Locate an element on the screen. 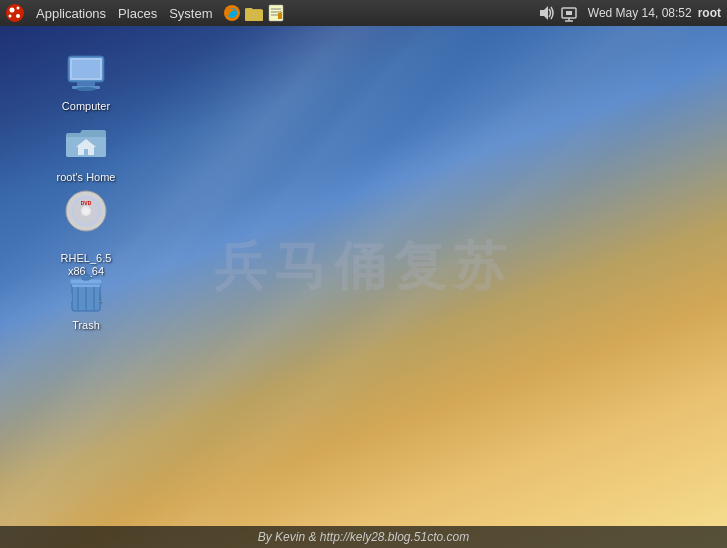  menu-places: Places is located at coordinates (138, 13).